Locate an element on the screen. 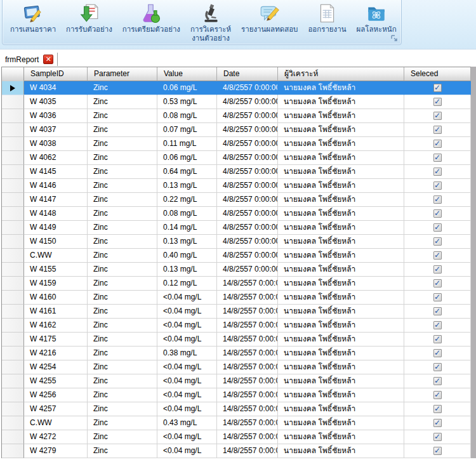 This screenshot has width=476, height=462. quotation-button: การเสนอราคา is located at coordinates (33, 18).